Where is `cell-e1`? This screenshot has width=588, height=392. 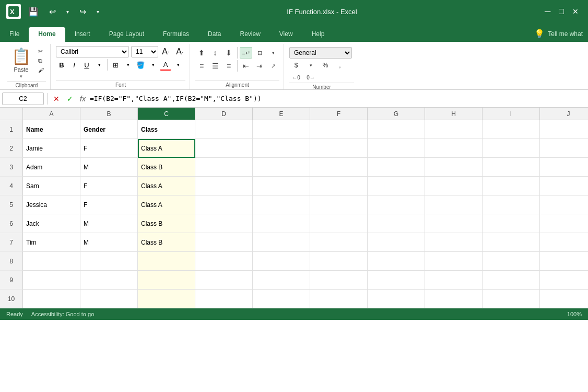
cell-e1 is located at coordinates (281, 130).